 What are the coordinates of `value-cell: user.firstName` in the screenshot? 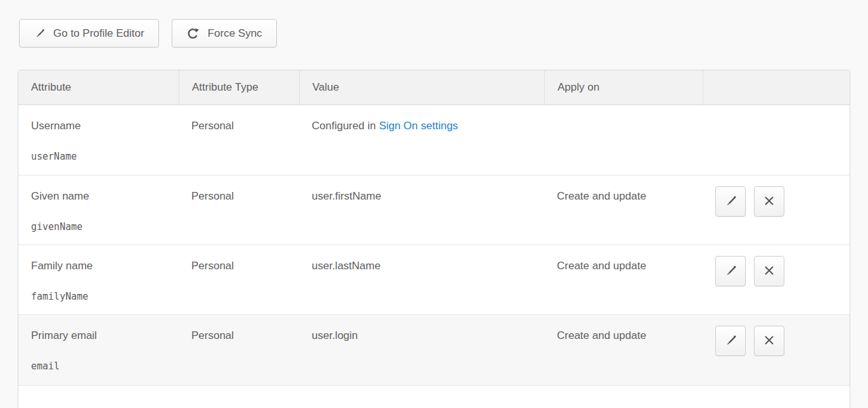 It's located at (422, 210).